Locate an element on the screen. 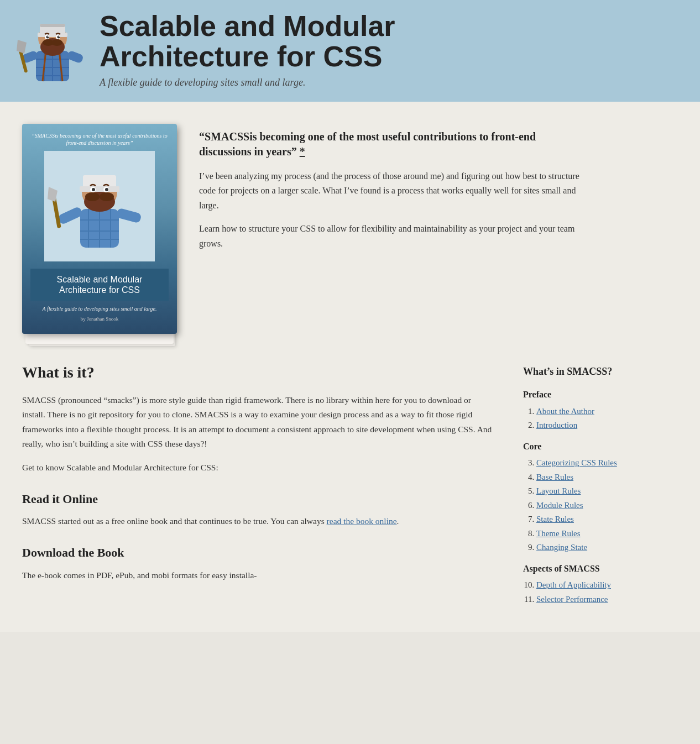 This screenshot has width=700, height=744. sidebar-link-about-author: About the Author is located at coordinates (565, 411).